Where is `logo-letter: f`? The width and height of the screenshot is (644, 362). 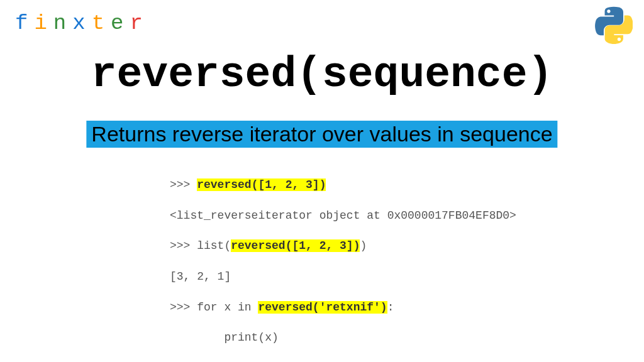
logo-letter: f is located at coordinates (25, 23).